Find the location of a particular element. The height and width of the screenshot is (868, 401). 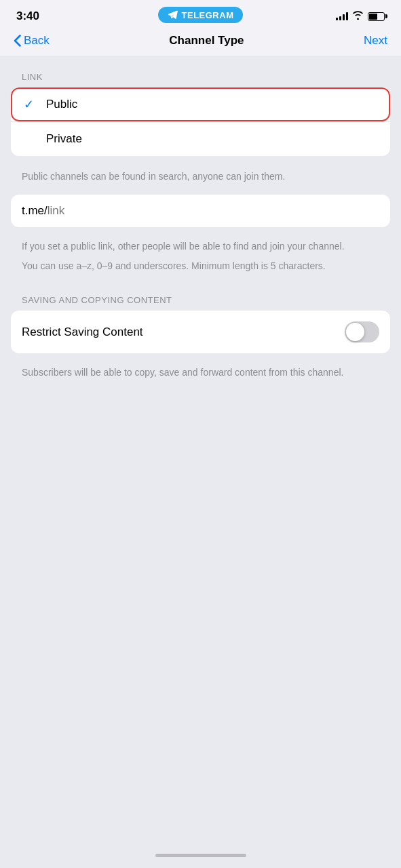

saving-section-label: SAVING AND COPYING CONTENT is located at coordinates (201, 300).